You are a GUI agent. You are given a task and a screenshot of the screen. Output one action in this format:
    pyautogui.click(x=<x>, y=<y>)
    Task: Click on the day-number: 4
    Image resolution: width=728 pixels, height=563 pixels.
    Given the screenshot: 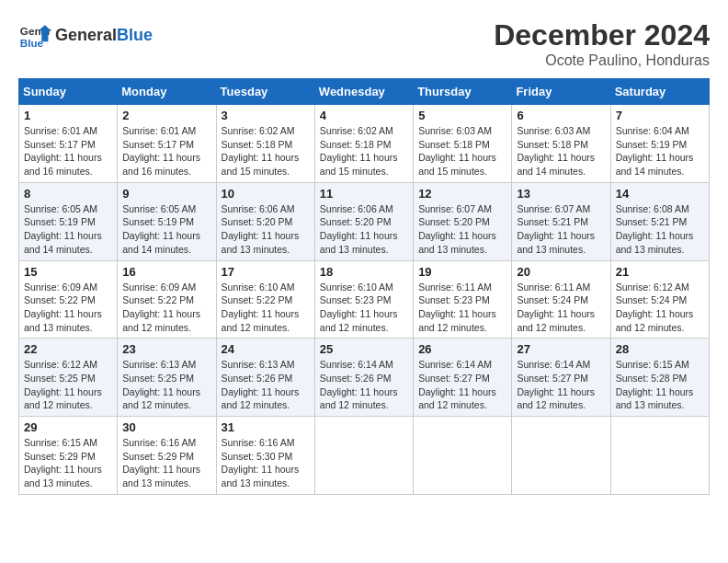 What is the action you would take?
    pyautogui.click(x=364, y=116)
    